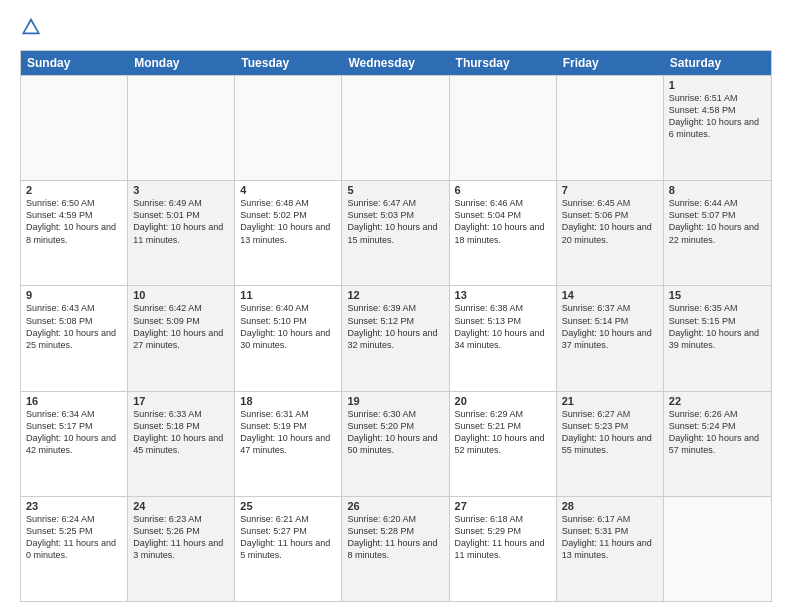 This screenshot has height=612, width=792. I want to click on calendar-cell: 27Sunrise: 6:18 AM Sunset: 5:29 PM Dayli…, so click(504, 549).